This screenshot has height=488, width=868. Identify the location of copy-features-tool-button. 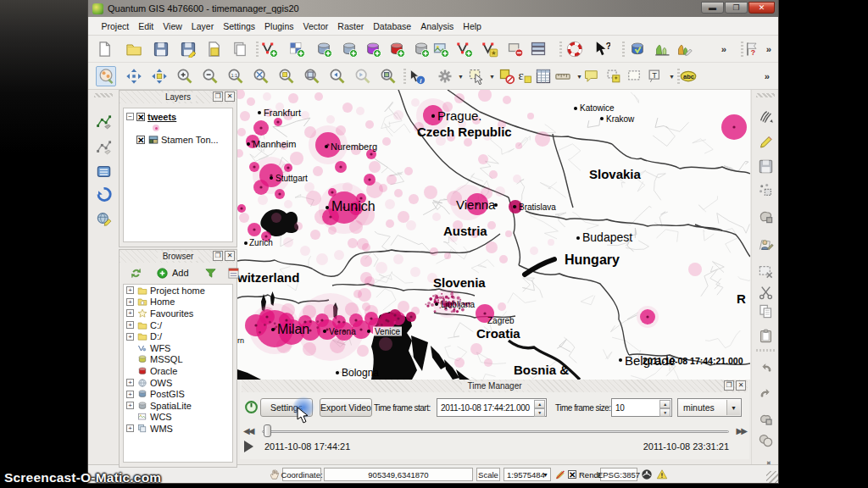
(765, 311).